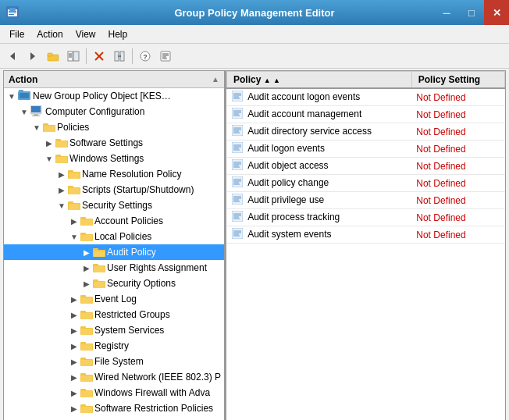  Describe the element at coordinates (50, 34) in the screenshot. I see `menu-action: Action` at that location.